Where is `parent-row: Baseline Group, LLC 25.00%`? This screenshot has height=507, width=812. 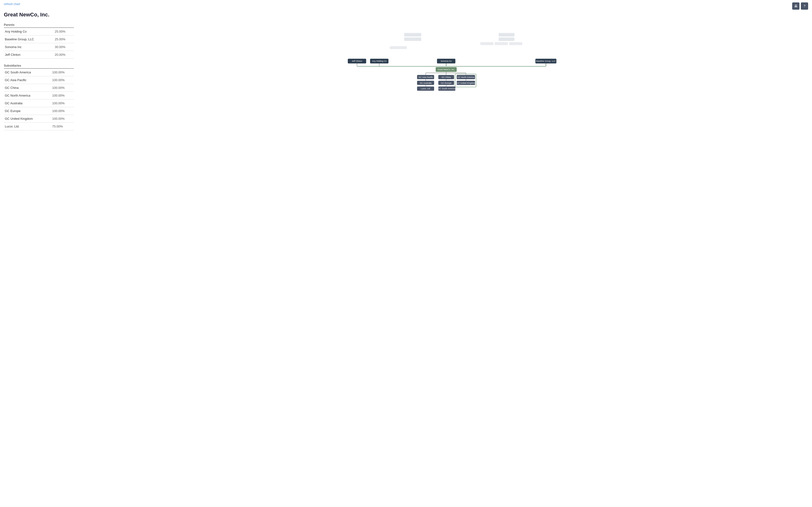
parent-row: Baseline Group, LLC 25.00% is located at coordinates (39, 40).